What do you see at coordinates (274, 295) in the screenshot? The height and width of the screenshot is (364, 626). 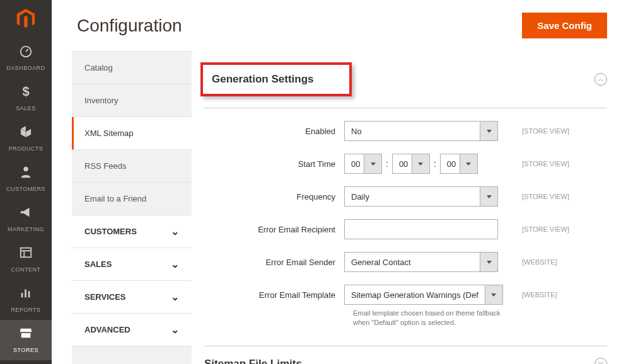 I see `field-label: Error Email Template` at bounding box center [274, 295].